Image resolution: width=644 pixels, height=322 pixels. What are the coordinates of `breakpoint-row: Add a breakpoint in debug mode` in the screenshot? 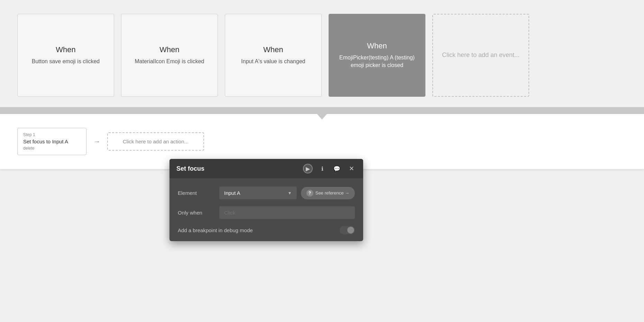 It's located at (266, 230).